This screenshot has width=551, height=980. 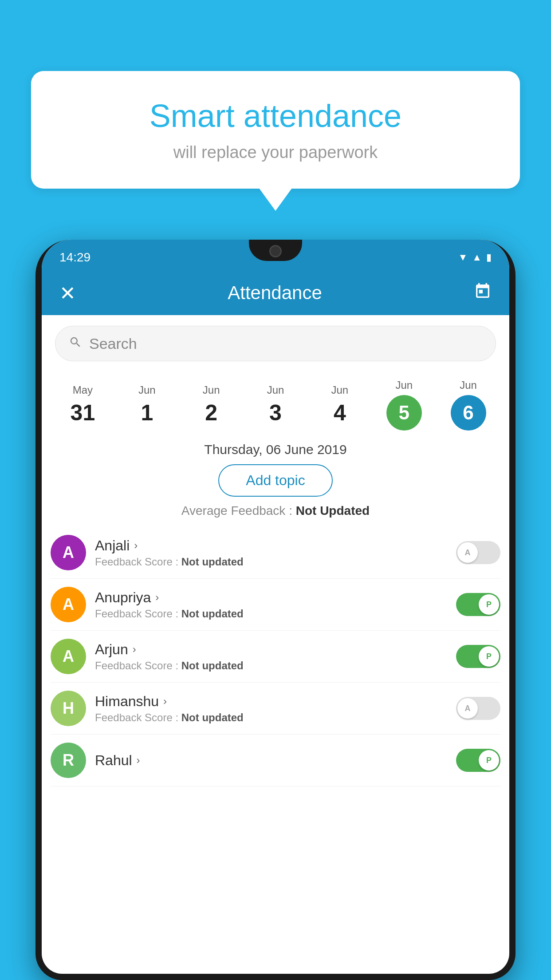 What do you see at coordinates (276, 130) in the screenshot?
I see `speech-bubble: Smart attendance will replace your paper…` at bounding box center [276, 130].